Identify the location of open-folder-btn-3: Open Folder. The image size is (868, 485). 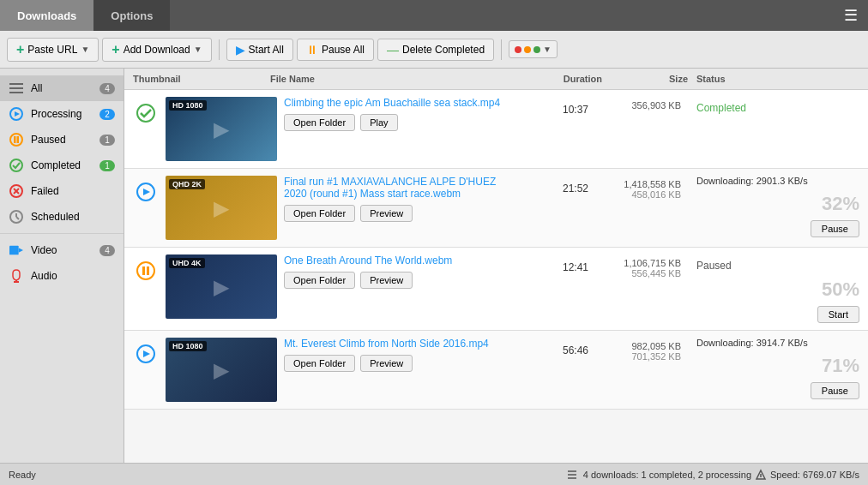
(319, 280).